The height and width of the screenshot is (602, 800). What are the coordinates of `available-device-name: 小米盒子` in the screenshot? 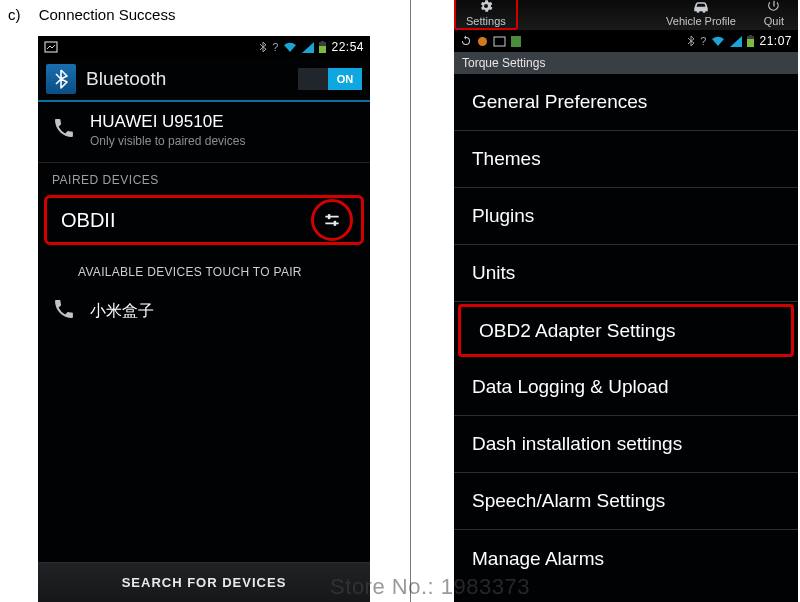 It's located at (122, 312).